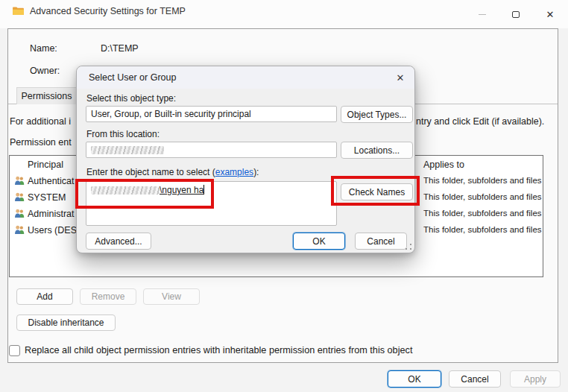 Image resolution: width=568 pixels, height=392 pixels. Describe the element at coordinates (46, 95) in the screenshot. I see `tab-permissions: Permissions` at that location.